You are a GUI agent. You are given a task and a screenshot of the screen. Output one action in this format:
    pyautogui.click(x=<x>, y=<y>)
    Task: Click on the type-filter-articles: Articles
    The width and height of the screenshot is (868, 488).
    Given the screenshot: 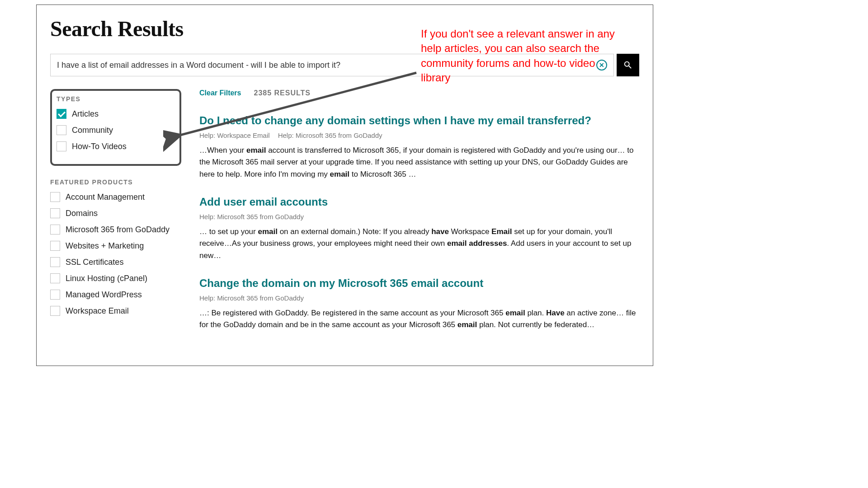 What is the action you would take?
    pyautogui.click(x=115, y=114)
    